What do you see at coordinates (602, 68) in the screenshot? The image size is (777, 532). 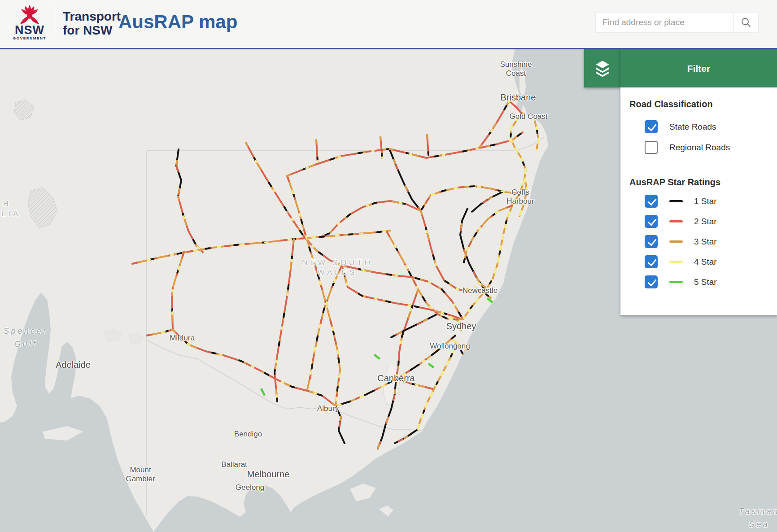 I see `layers-button` at bounding box center [602, 68].